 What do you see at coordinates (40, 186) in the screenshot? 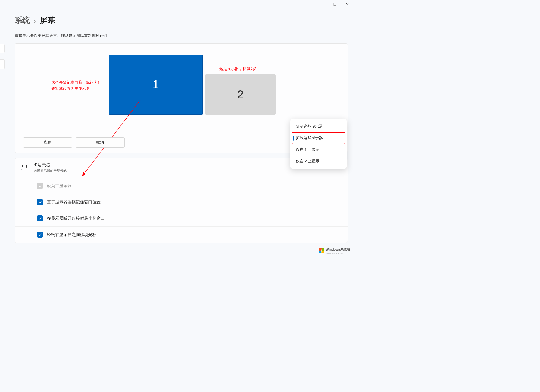
I see `checkbox-make-main` at bounding box center [40, 186].